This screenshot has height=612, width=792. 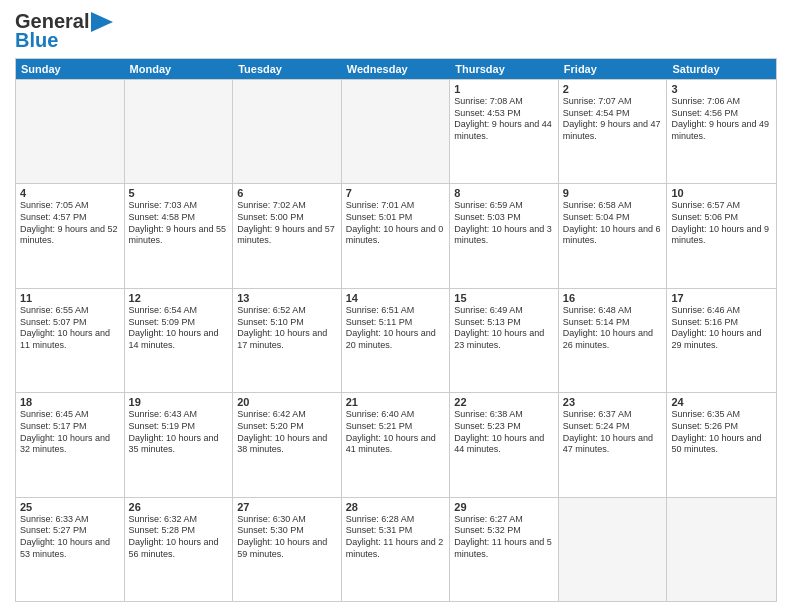 What do you see at coordinates (70, 236) in the screenshot?
I see `day-cell-4: 4Sunrise: 7:05 AM Sunset: 4:57 PM Daylig…` at bounding box center [70, 236].